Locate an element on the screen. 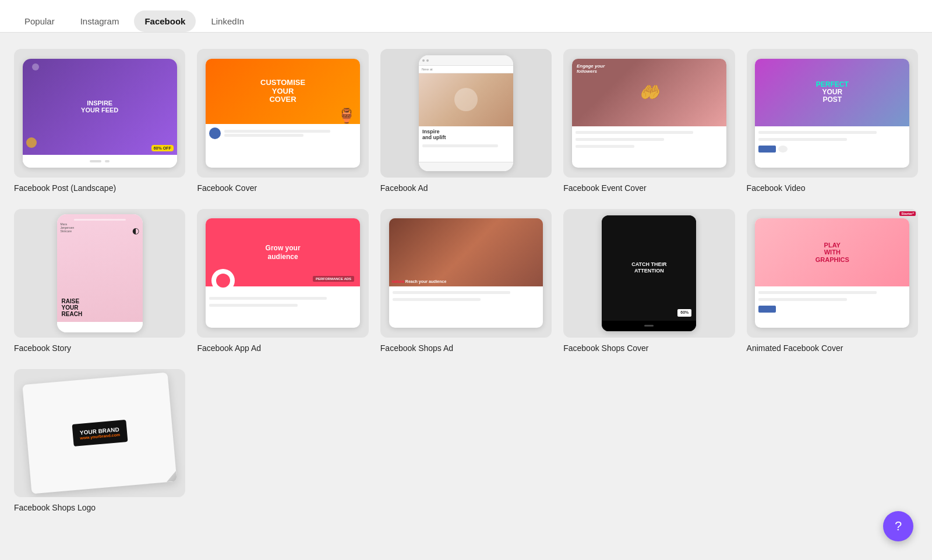 The height and width of the screenshot is (560, 932). card-label-fb-shops-ad: Facebook Shops Ad is located at coordinates (466, 348).